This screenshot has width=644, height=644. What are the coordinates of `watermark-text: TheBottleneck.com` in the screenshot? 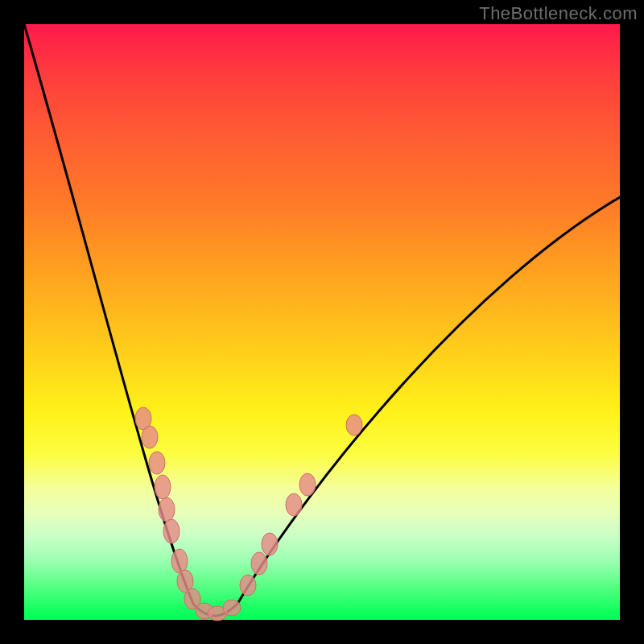 It's located at (559, 14).